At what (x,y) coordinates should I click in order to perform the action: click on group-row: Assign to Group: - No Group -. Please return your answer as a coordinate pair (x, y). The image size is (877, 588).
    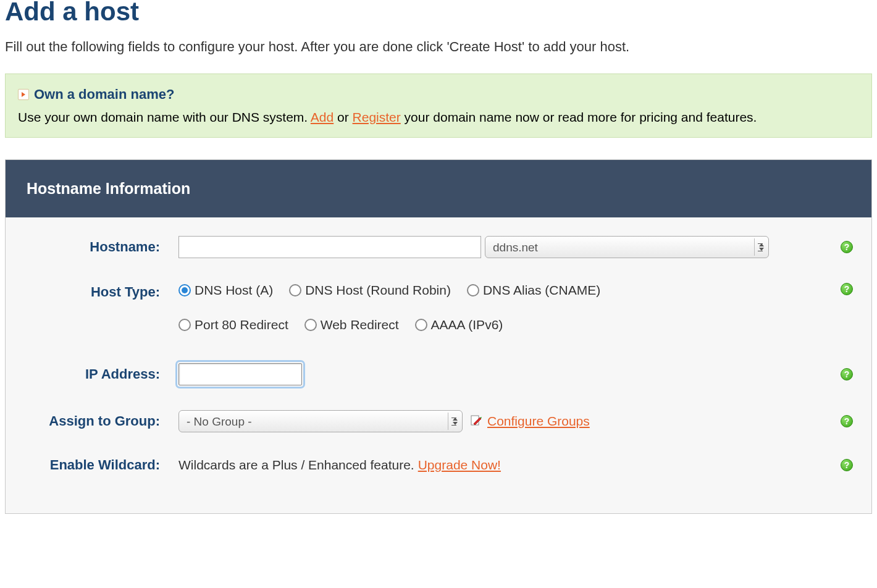
    Looking at the image, I should click on (438, 421).